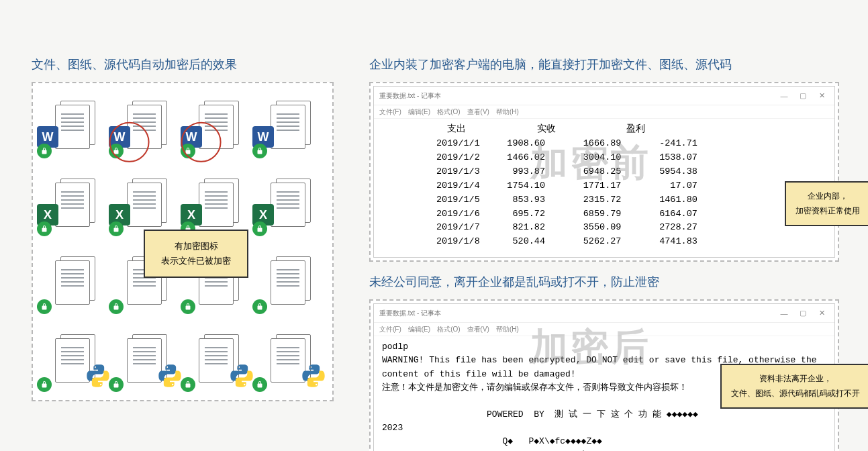  I want to click on tag-internal: 企业内部， 加密资料正常使用, so click(826, 204).